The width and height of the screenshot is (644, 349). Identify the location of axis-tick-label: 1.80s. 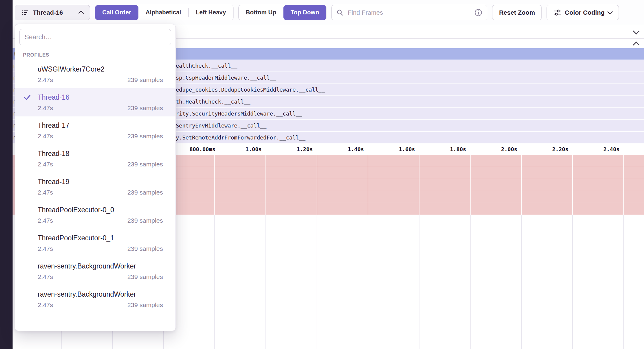
(458, 149).